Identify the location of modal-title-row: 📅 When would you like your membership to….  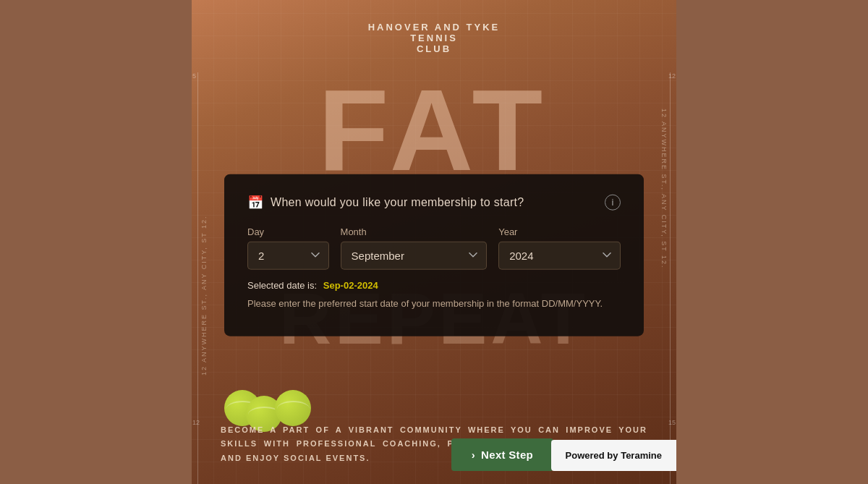
(386, 202).